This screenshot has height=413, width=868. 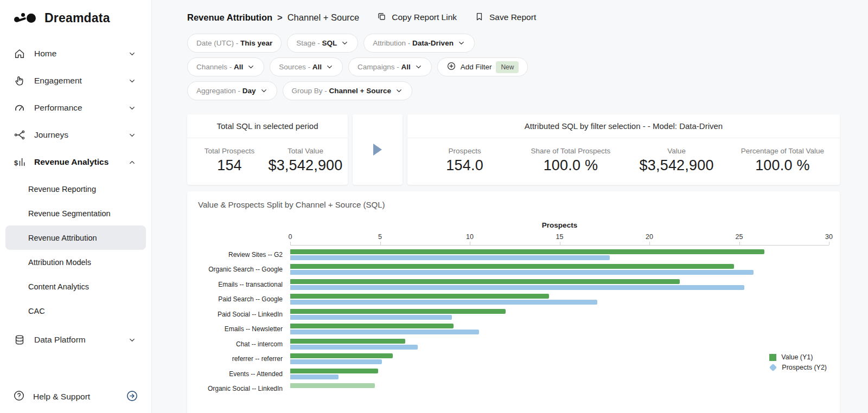 I want to click on metric-total-value: Total Value$3,542,900, so click(x=305, y=160).